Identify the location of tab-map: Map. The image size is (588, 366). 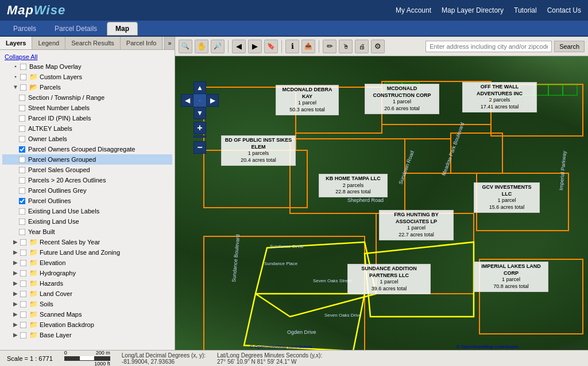
(122, 29).